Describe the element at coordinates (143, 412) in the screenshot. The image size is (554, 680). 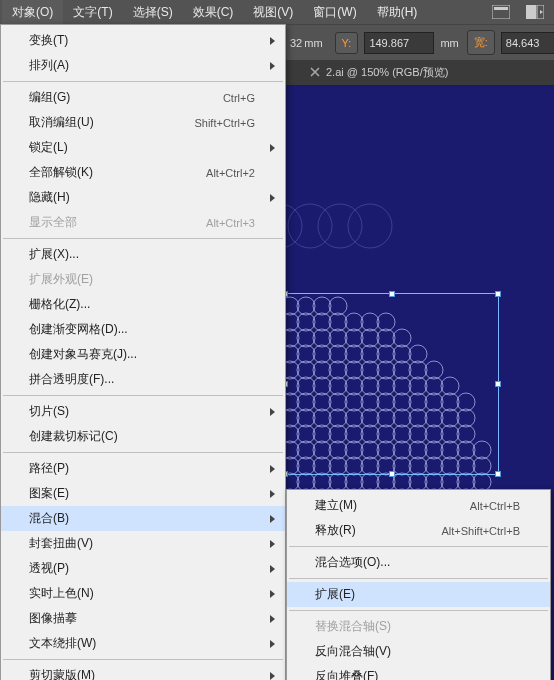
I see `object-menu-item-17: 切片(S)` at that location.